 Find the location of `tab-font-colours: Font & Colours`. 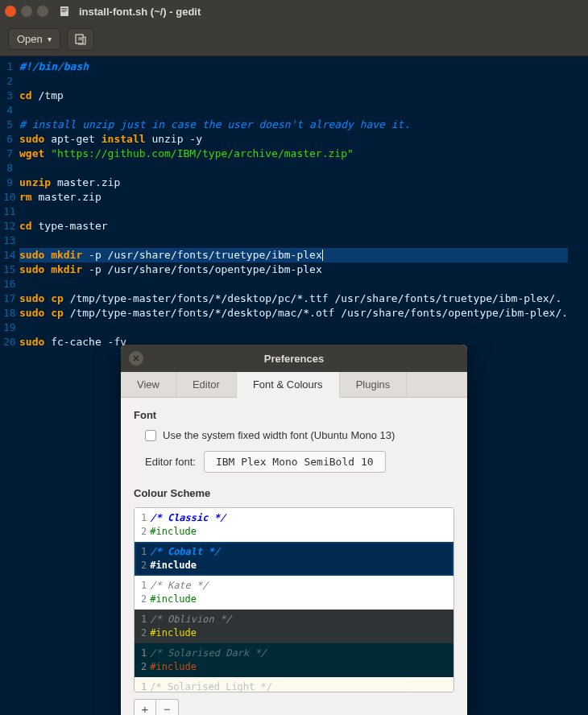

tab-font-colours: Font & Colours is located at coordinates (288, 385).